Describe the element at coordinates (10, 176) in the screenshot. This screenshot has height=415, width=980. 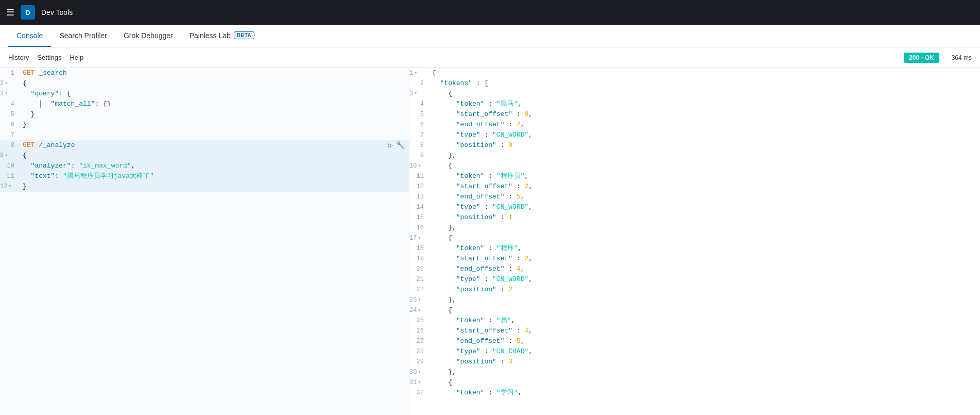
I see `line-number: 11` at that location.